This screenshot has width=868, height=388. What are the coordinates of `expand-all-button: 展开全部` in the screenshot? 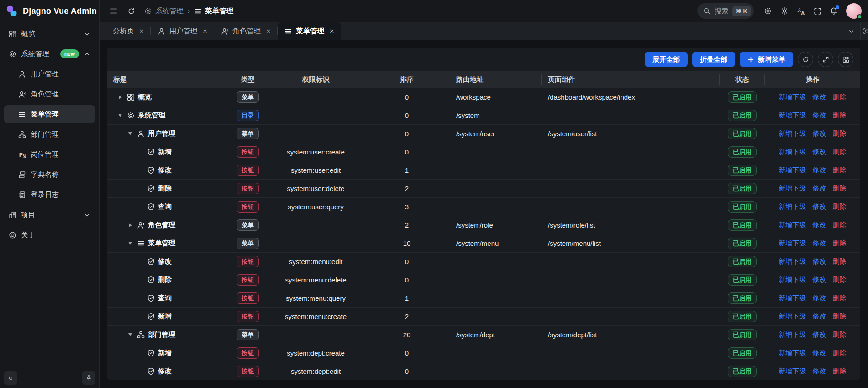 It's located at (666, 59).